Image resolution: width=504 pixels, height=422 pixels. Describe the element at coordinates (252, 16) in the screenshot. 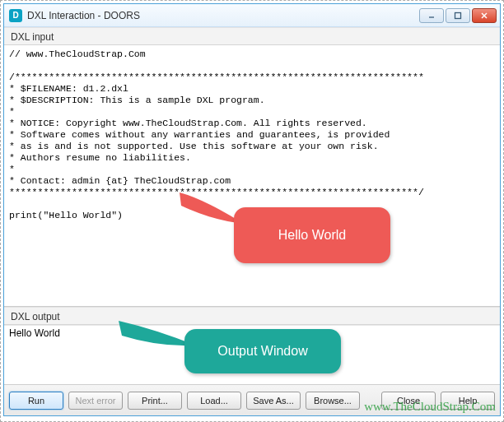

I see `titlebar: D DXL Interaction - DOORS` at that location.